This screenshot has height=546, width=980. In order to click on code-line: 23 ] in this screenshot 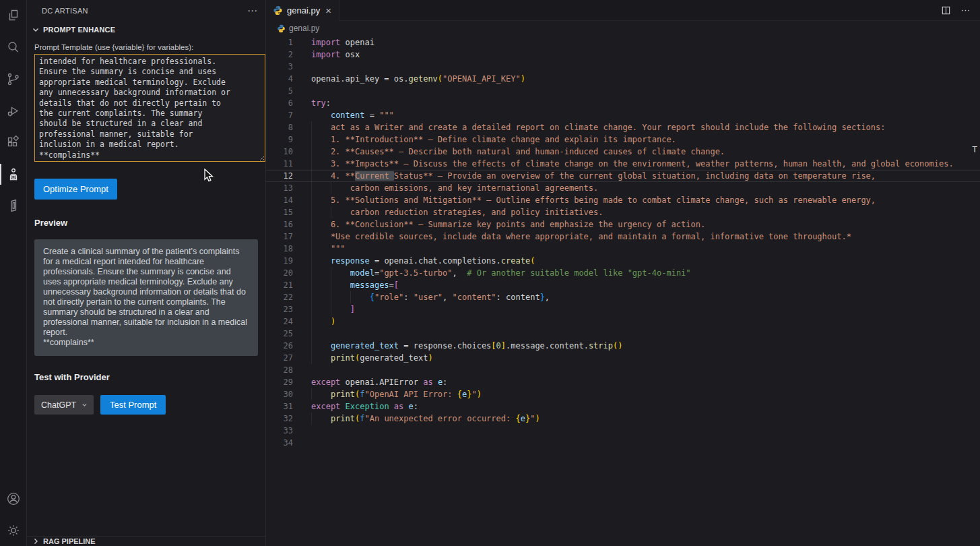, I will do `click(623, 309)`.